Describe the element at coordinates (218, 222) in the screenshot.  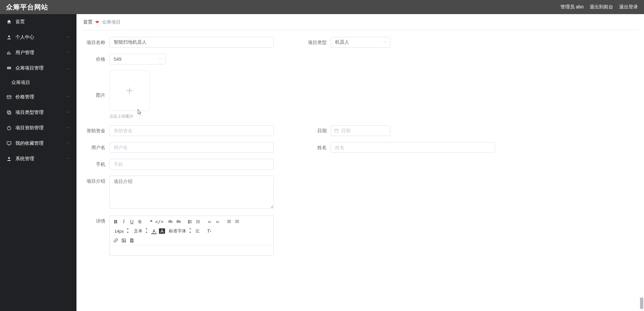
I see `superscript-button: x2` at that location.